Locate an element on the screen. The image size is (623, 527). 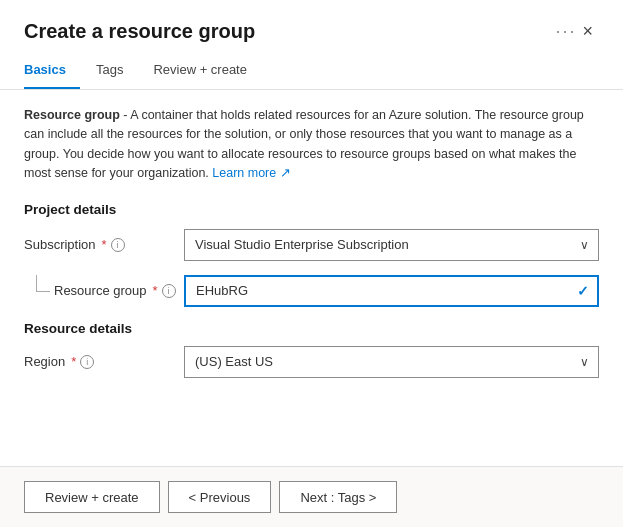
tab-review-create: Review + create is located at coordinates (207, 70).